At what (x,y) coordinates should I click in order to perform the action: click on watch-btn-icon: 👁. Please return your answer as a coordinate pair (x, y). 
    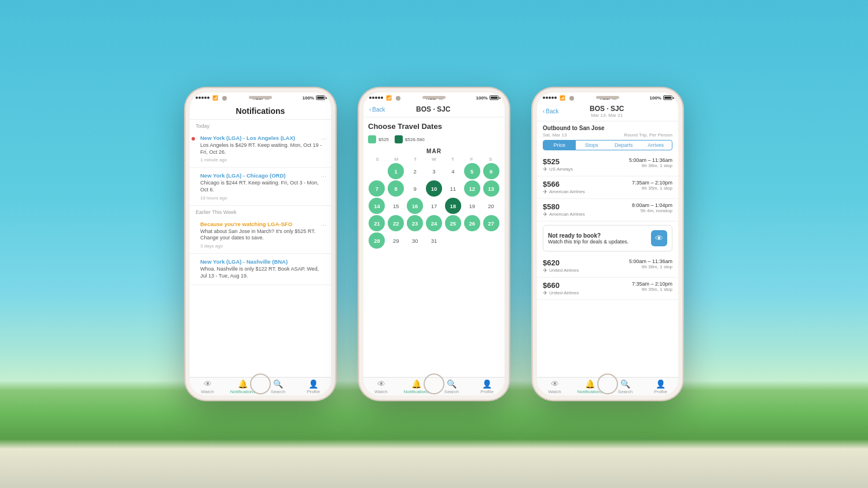
    Looking at the image, I should click on (659, 238).